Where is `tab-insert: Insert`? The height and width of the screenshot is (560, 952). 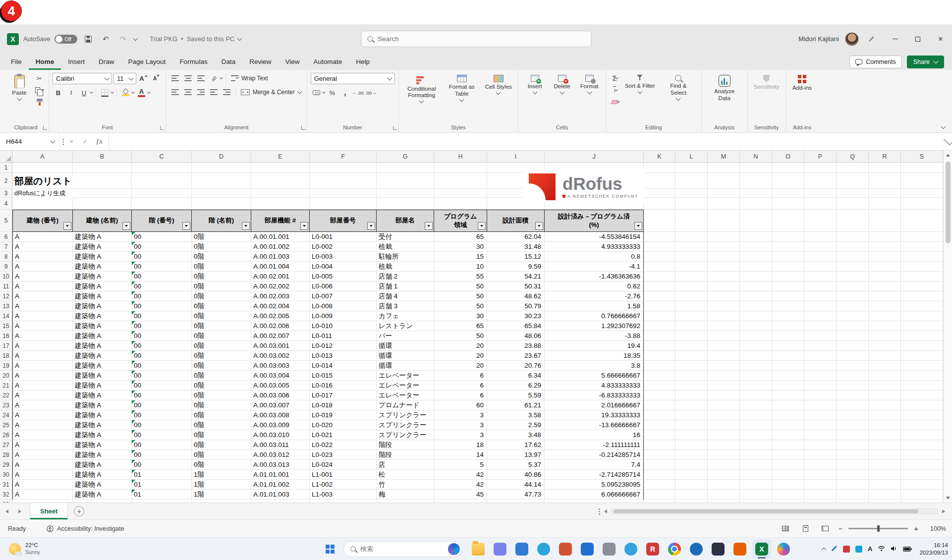
tab-insert: Insert is located at coordinates (76, 61).